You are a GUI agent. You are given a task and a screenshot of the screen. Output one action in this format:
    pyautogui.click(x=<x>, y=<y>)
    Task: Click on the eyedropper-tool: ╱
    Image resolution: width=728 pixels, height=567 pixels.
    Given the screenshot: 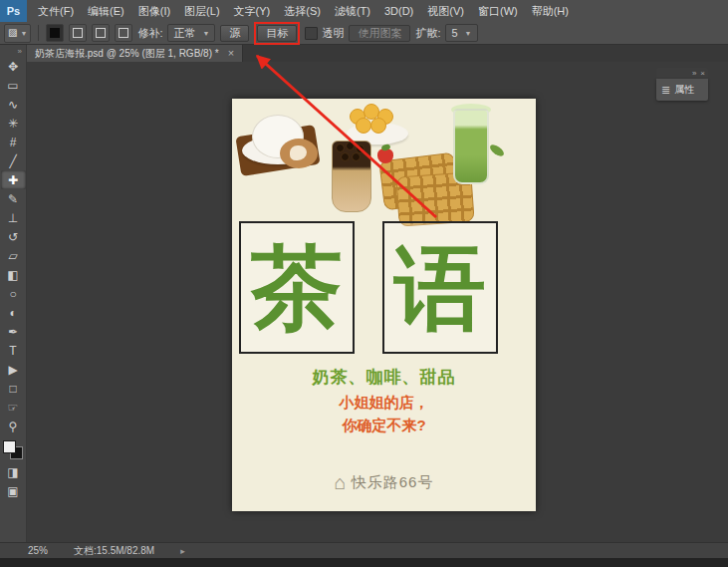 What is the action you would take?
    pyautogui.click(x=14, y=161)
    